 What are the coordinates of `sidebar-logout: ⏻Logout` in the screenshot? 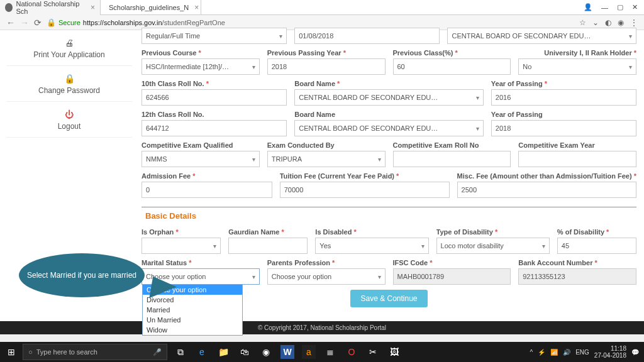 It's located at (69, 119).